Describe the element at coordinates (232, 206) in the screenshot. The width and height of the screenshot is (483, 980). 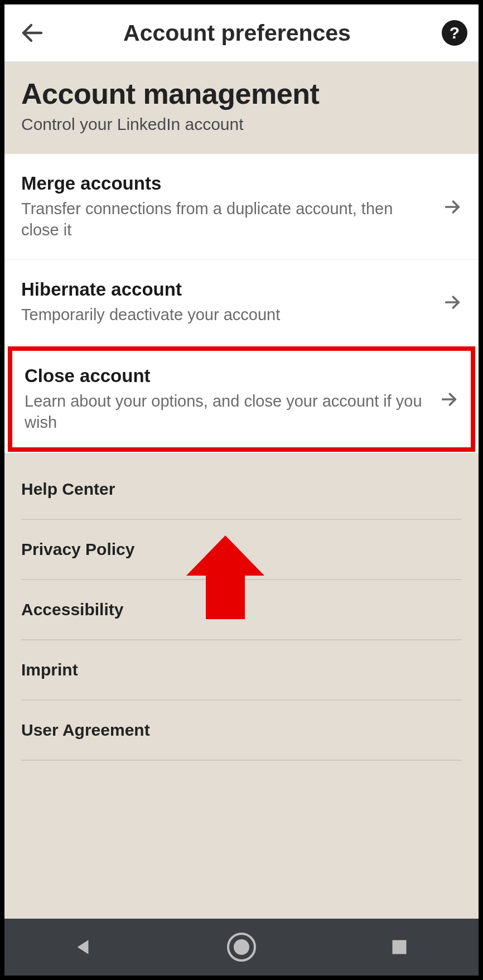
I see `item-text: Merge accounts Transfer connections from…` at that location.